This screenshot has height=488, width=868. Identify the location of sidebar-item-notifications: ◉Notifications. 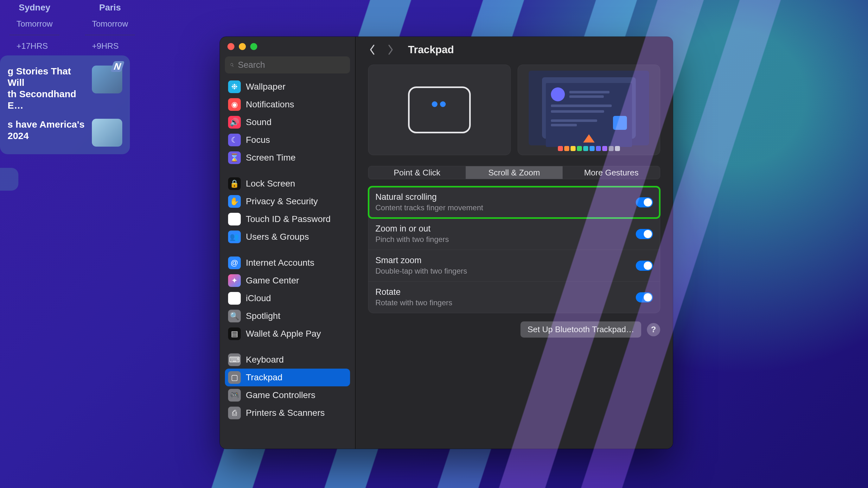
(288, 104).